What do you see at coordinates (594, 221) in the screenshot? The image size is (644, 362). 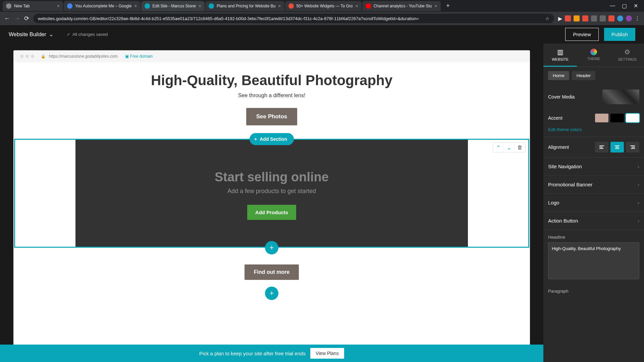 I see `action-button-item: Action Button›` at bounding box center [594, 221].